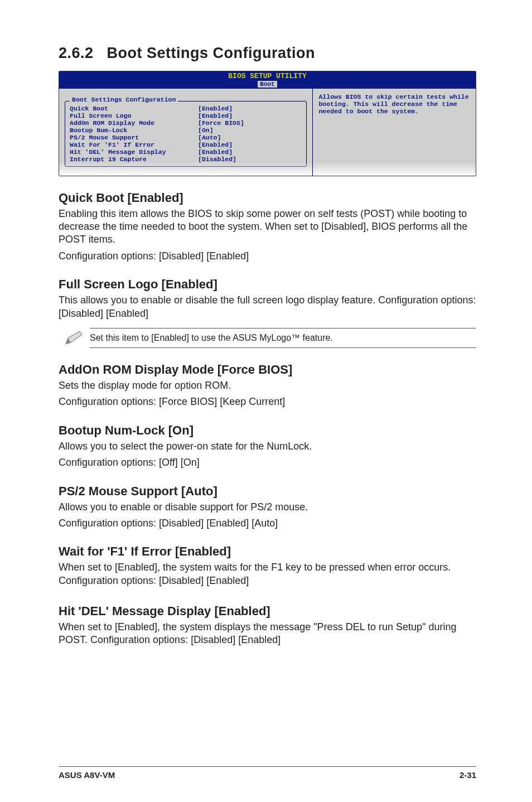  What do you see at coordinates (468, 775) in the screenshot?
I see `footer-page: 2-31` at bounding box center [468, 775].